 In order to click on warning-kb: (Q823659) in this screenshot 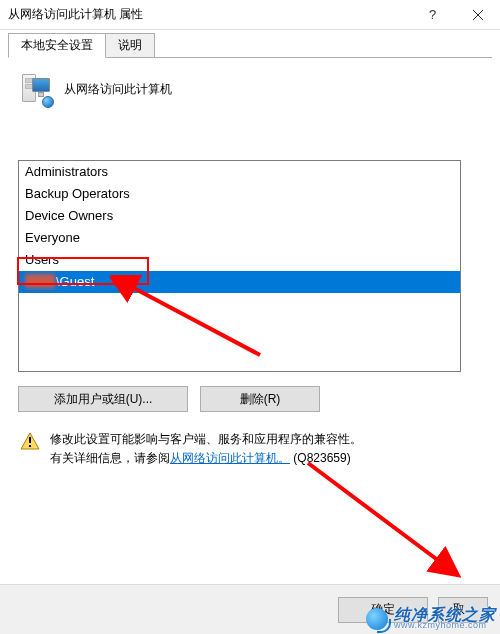, I will do `click(320, 458)`.